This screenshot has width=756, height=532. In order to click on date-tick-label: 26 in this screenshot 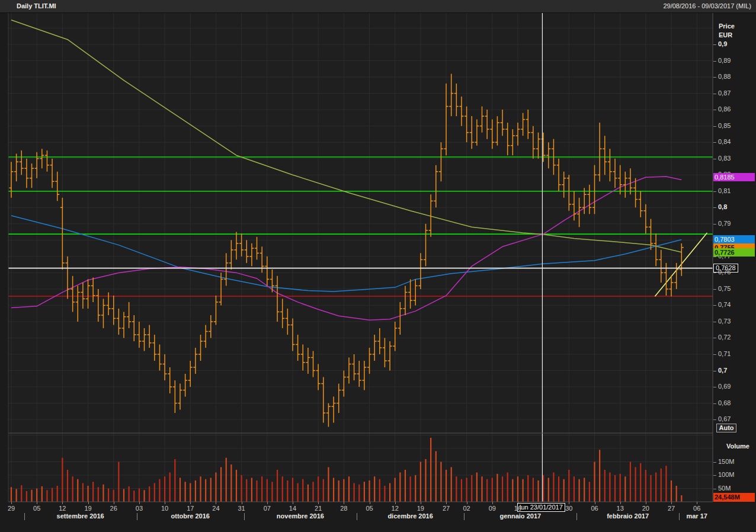, I will do `click(114, 508)`.